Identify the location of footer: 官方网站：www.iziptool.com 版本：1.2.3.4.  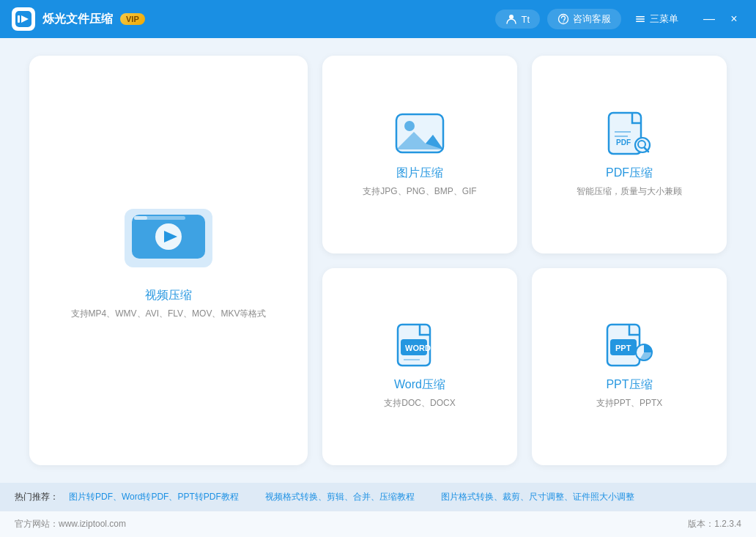
(378, 524).